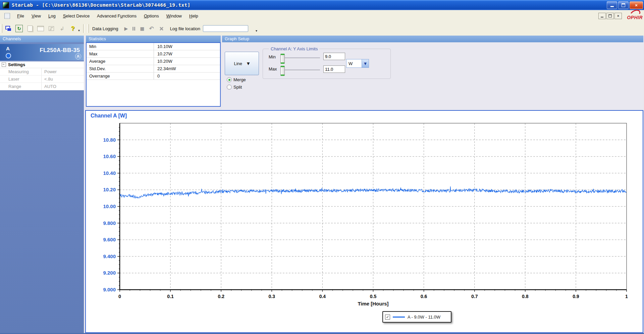 Image resolution: width=644 pixels, height=334 pixels. What do you see at coordinates (41, 29) in the screenshot?
I see `graph-window-button` at bounding box center [41, 29].